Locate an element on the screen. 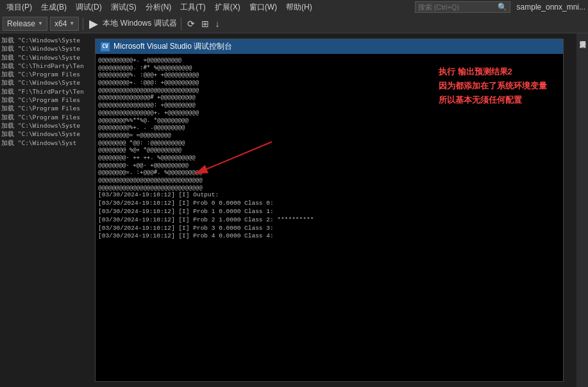  ascii-line: @@@@@@@@%%**%@. *@@@@@@@@@ is located at coordinates (330, 121).